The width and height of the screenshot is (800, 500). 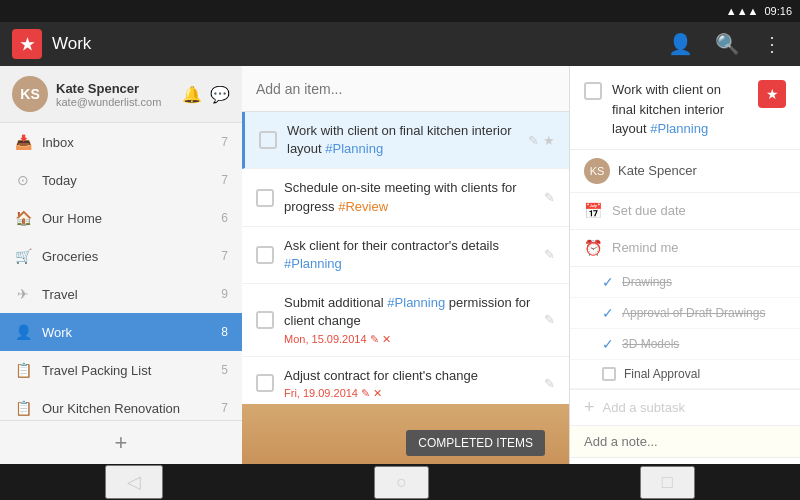 I want to click on sidebar-icon-our-home: 🏠, so click(x=23, y=218).